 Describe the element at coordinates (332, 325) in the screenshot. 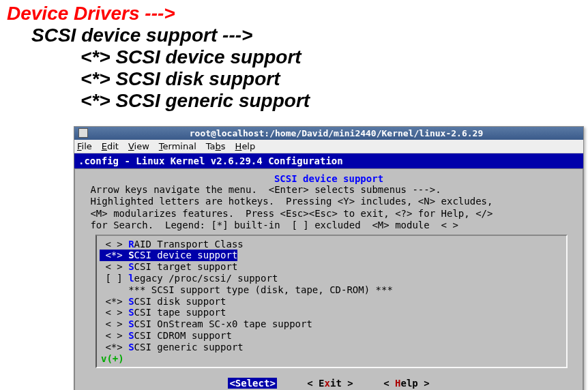

I see `menu-item: < > SCSI OnStream SC-x0 tape support` at that location.